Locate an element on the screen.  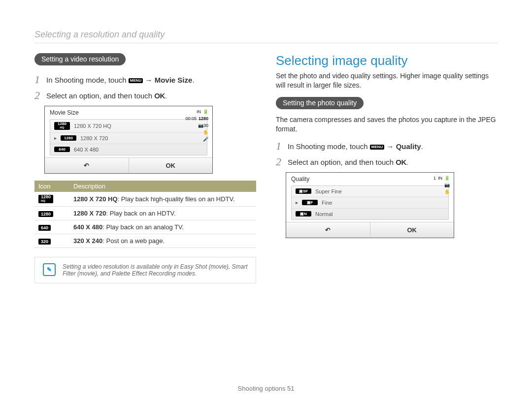
th-icon: Icon is located at coordinates (52, 186).